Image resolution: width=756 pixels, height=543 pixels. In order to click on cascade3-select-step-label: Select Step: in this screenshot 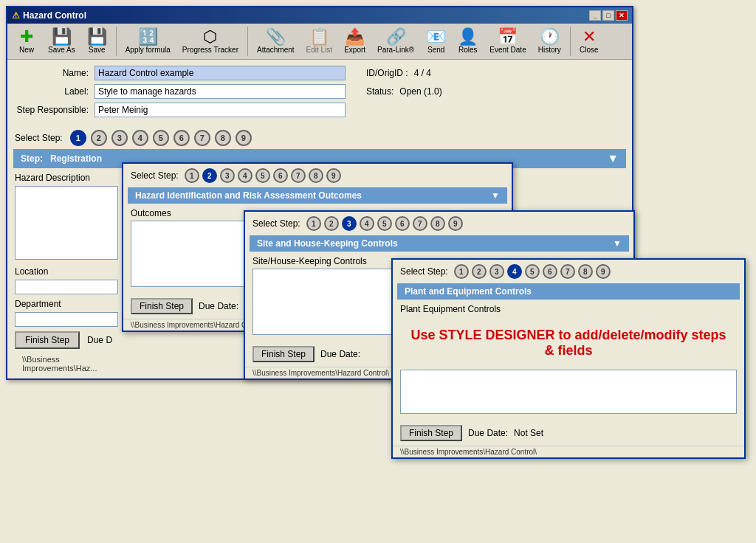, I will do `click(424, 272)`.